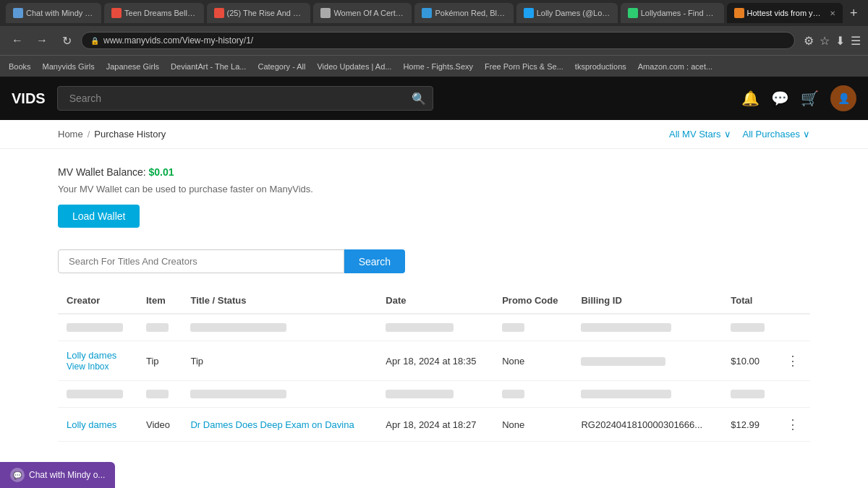 Image resolution: width=868 pixels, height=488 pixels. What do you see at coordinates (434, 13) in the screenshot?
I see `tab-bar: Chat with Mindy o... Teen Dreams Belle..…` at bounding box center [434, 13].